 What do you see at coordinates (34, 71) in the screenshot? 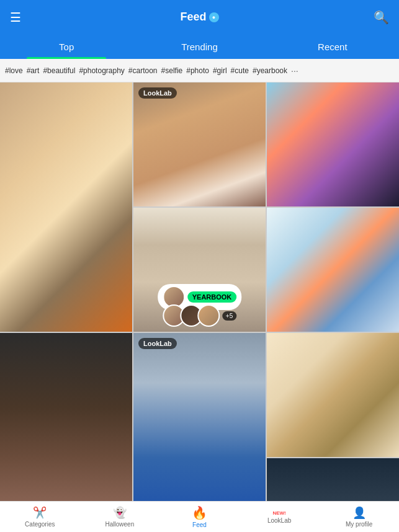
I see `hashtag-art: #art` at bounding box center [34, 71].